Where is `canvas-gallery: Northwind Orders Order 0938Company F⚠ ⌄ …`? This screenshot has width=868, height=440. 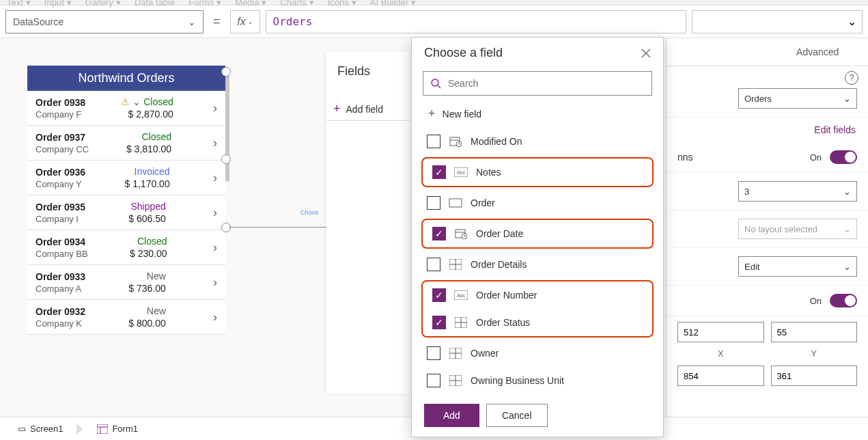 canvas-gallery: Northwind Orders Order 0938Company F⚠ ⌄ … is located at coordinates (126, 200).